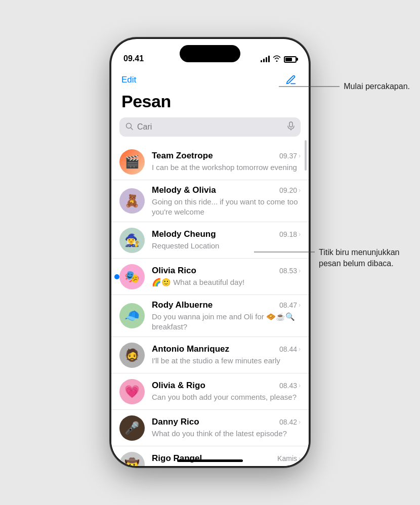 This screenshot has height=505, width=420. What do you see at coordinates (211, 127) in the screenshot?
I see `search-input` at bounding box center [211, 127].